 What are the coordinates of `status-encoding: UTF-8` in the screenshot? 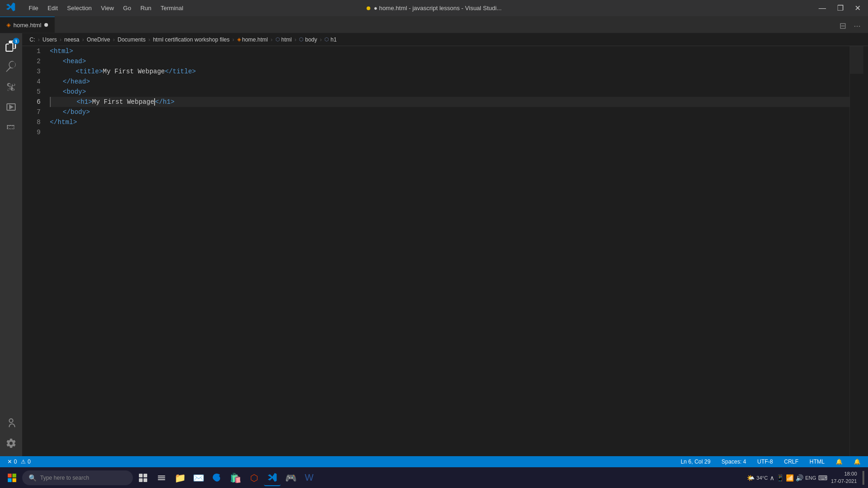 It's located at (765, 462).